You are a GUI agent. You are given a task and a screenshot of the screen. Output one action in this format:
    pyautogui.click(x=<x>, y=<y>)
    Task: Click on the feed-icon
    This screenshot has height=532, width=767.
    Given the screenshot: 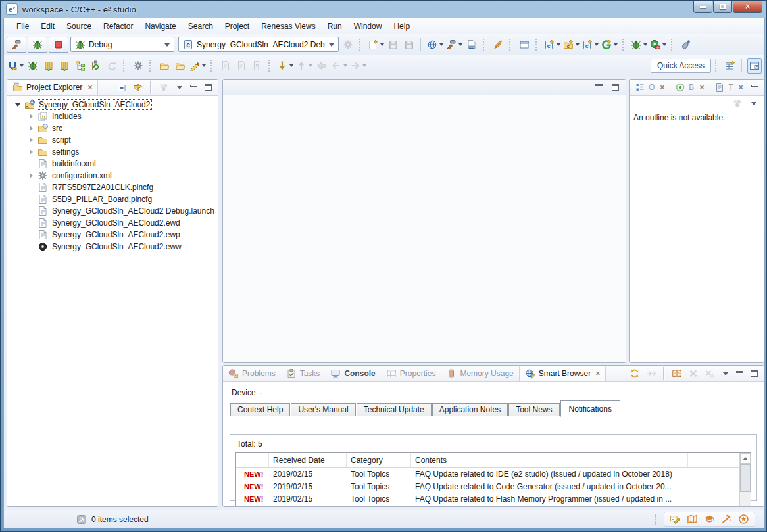 What is the action you would take?
    pyautogui.click(x=82, y=520)
    